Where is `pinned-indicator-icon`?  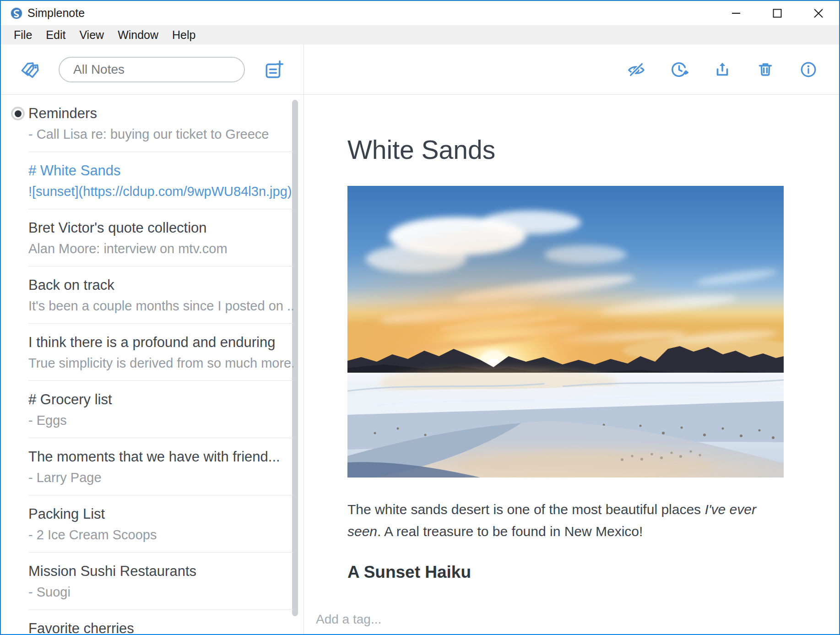
pinned-indicator-icon is located at coordinates (18, 114).